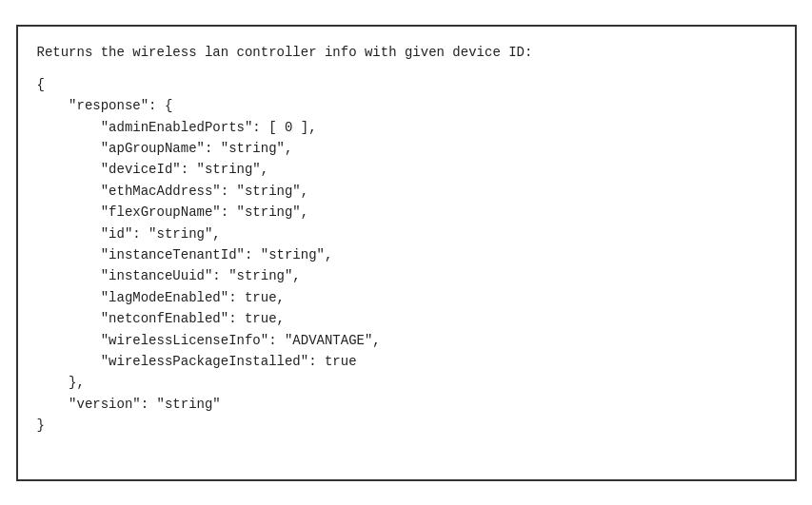  I want to click on json-line: "wirelessLicenseInfo": "ADVANTAGE",, so click(406, 340).